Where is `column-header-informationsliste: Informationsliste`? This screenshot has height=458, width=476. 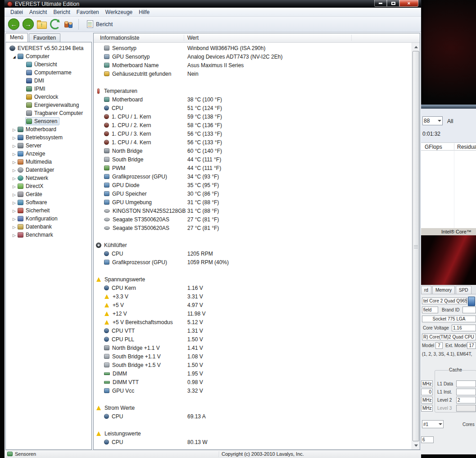 column-header-informationsliste: Informationsliste is located at coordinates (140, 38).